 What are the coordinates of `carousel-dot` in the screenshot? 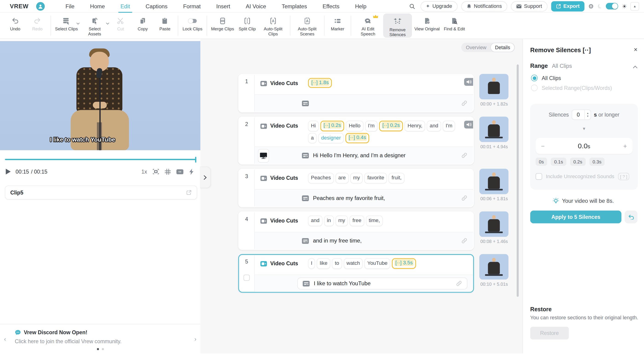 It's located at (103, 349).